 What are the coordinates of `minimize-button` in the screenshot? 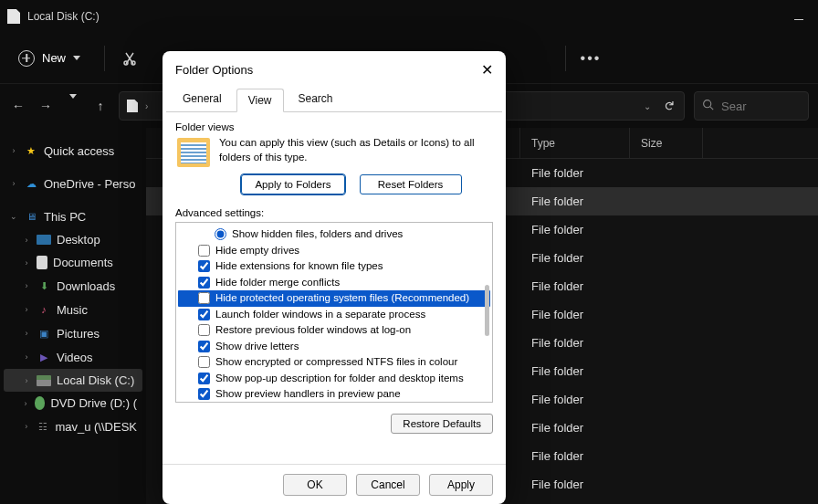 It's located at (799, 20).